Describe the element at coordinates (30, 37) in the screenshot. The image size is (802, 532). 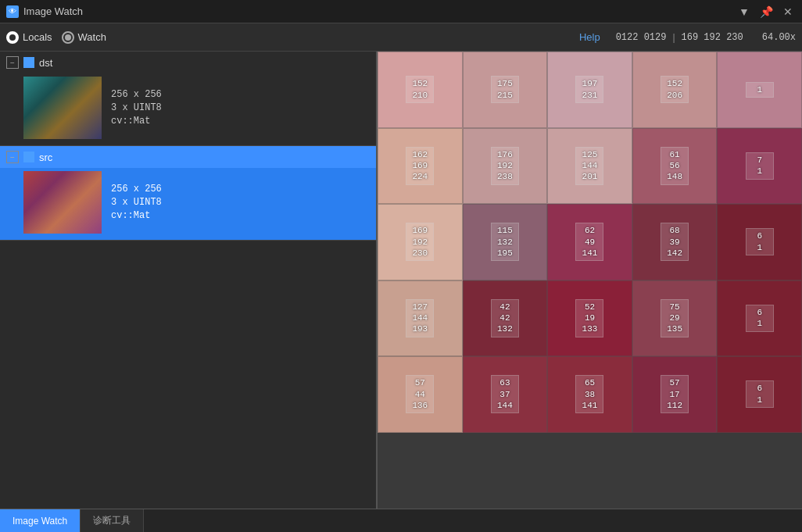
I see `locals-radio: Locals` at that location.